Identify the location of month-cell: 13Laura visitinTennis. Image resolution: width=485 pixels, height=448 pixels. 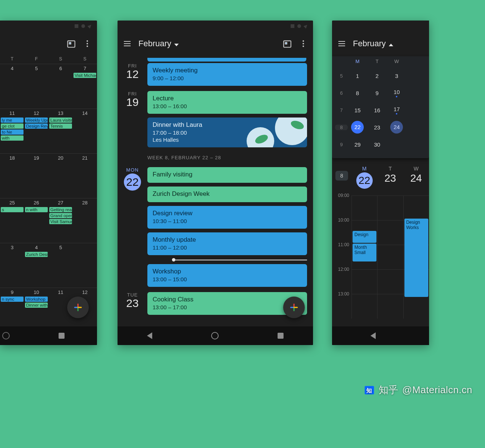
(60, 131).